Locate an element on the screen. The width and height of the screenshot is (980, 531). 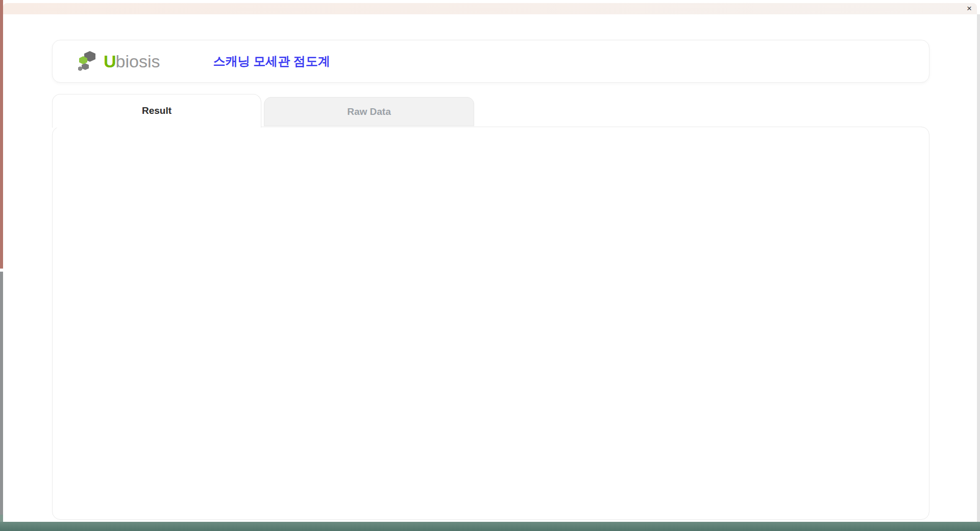
window-titlebar: × is located at coordinates (490, 9).